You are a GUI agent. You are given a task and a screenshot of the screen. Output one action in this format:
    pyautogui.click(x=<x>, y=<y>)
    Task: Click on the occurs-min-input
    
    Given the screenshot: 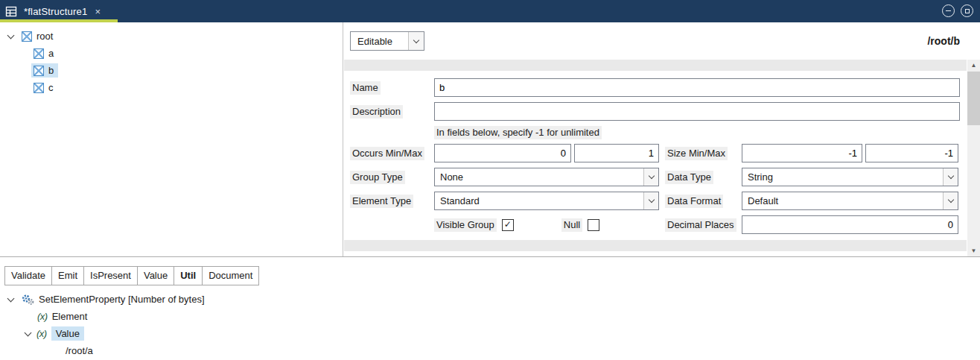 What is the action you would take?
    pyautogui.click(x=503, y=154)
    